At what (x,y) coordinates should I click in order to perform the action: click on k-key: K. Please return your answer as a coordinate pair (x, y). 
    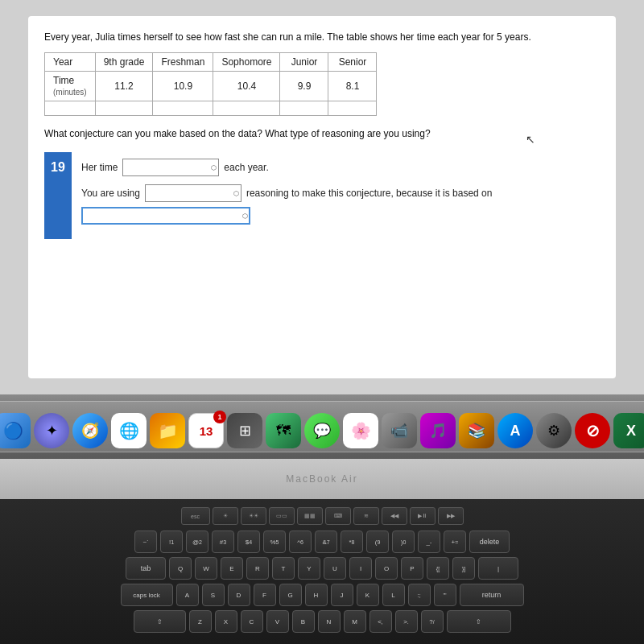
    Looking at the image, I should click on (368, 595).